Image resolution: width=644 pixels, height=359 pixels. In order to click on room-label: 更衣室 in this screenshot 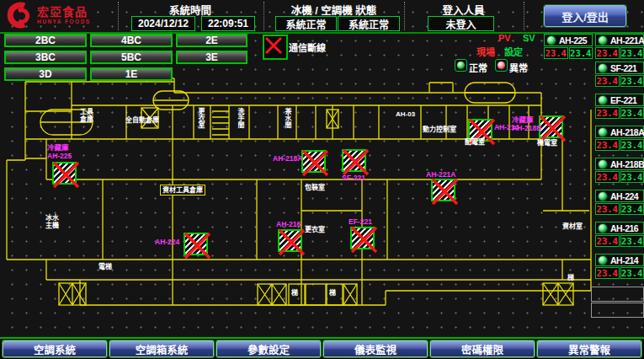, I will do `click(200, 118)`.